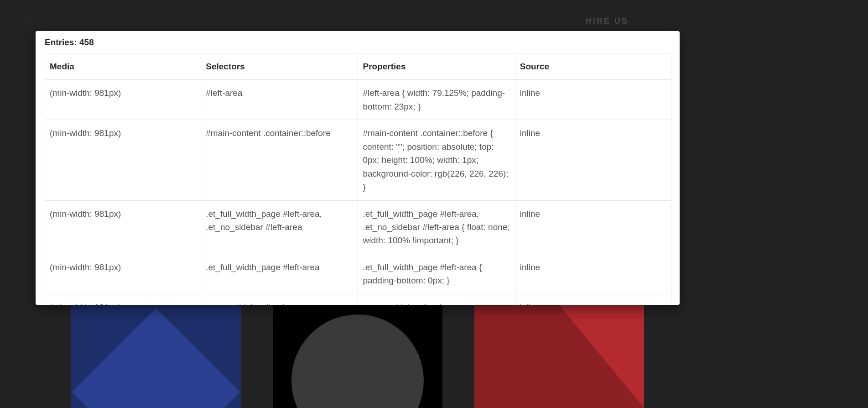 This screenshot has width=868, height=408. What do you see at coordinates (607, 21) in the screenshot?
I see `hire-us-link: HIRE US` at bounding box center [607, 21].